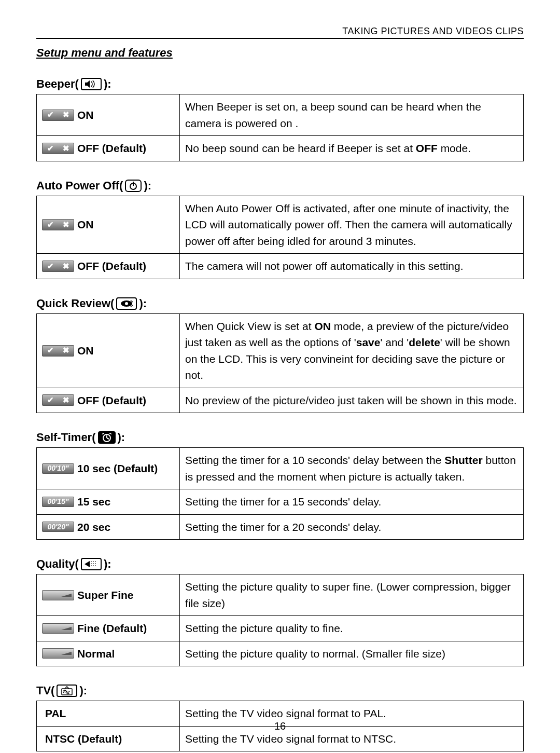 The image size is (560, 753). Describe the element at coordinates (280, 629) in the screenshot. I see `table-row: Fine (Default)Setting the picture qualit…` at that location.